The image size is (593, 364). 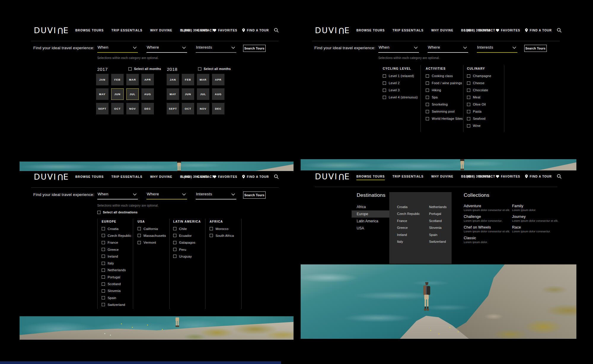 I want to click on when-dropdown: When, so click(x=398, y=48).